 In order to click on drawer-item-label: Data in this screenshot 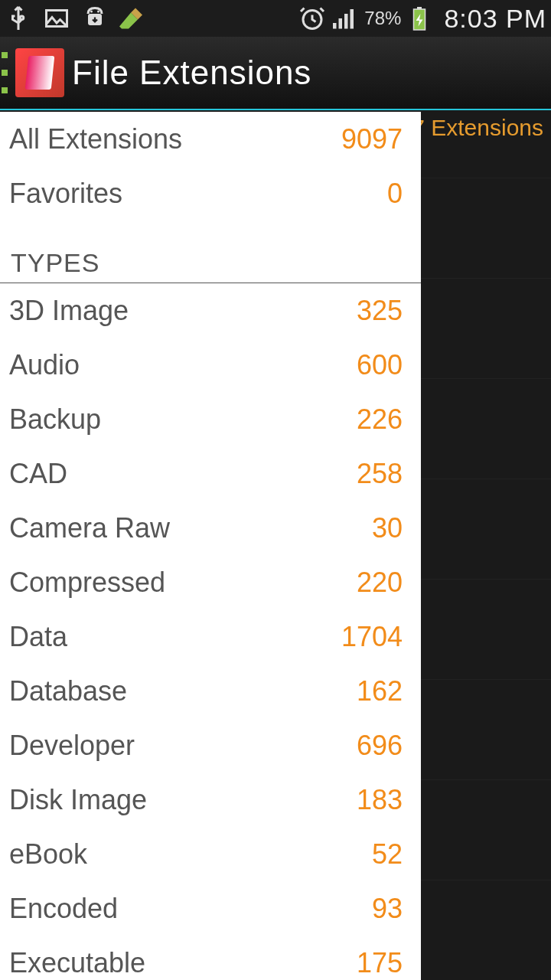, I will do `click(38, 637)`.